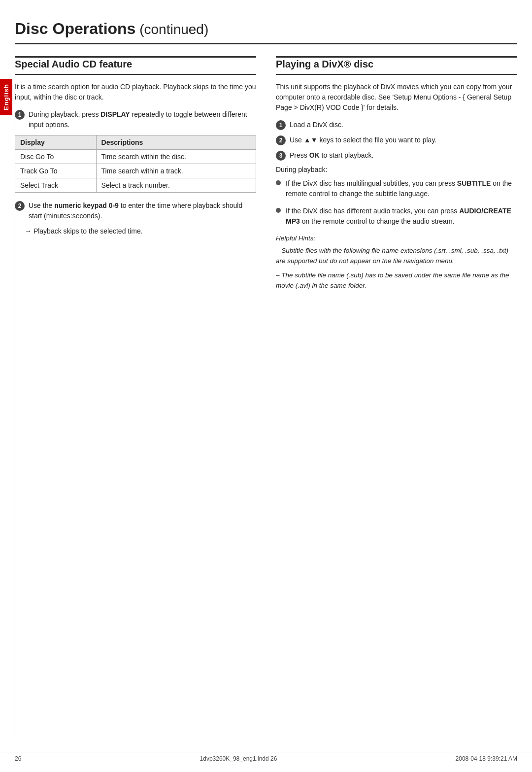 The width and height of the screenshot is (532, 772). Describe the element at coordinates (65, 114) in the screenshot. I see `step1-prefix: During playback, press` at that location.